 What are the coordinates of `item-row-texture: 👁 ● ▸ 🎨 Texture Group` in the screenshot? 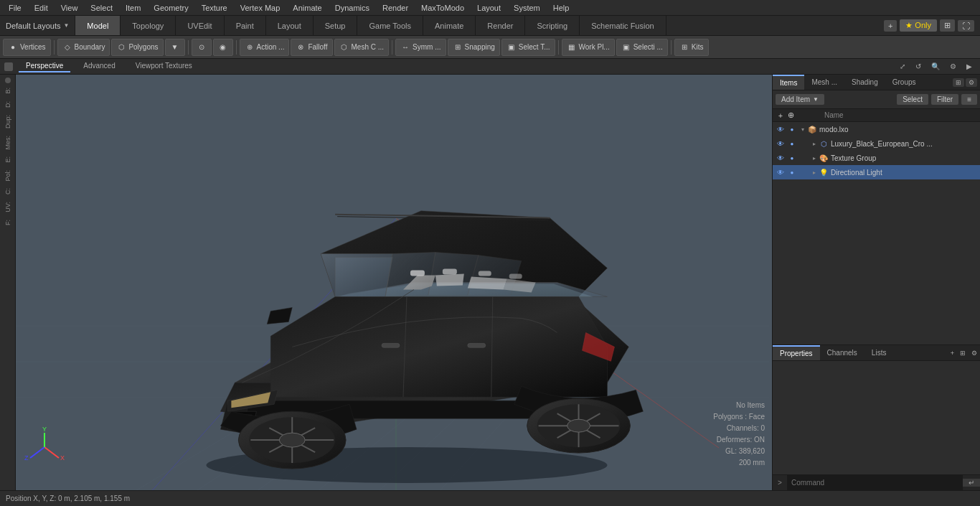 It's located at (877, 158).